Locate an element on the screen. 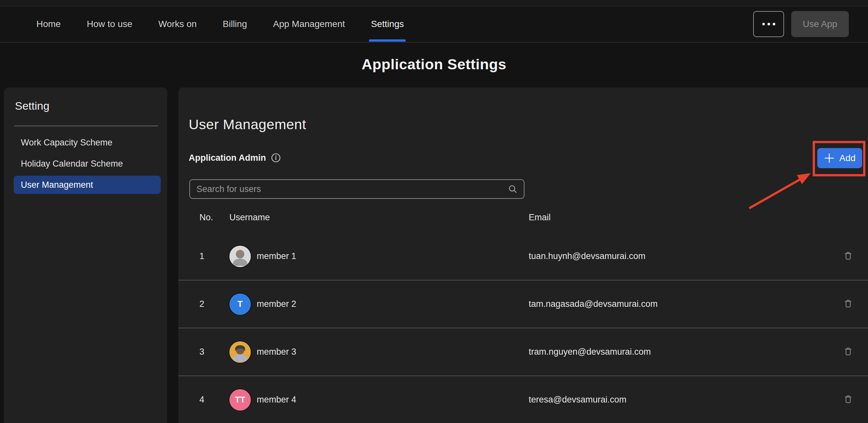  page-title: Application Settings is located at coordinates (434, 64).